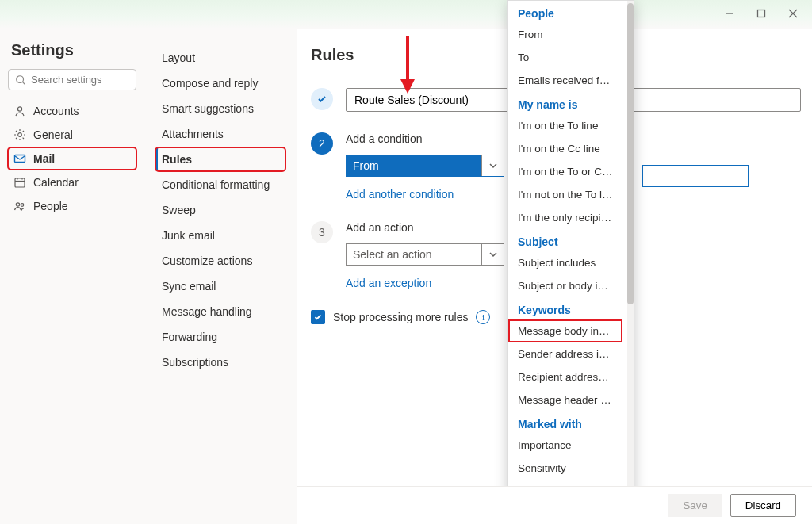 This screenshot has width=812, height=524. Describe the element at coordinates (565, 446) in the screenshot. I see `dd-item-importance: Importance` at that location.